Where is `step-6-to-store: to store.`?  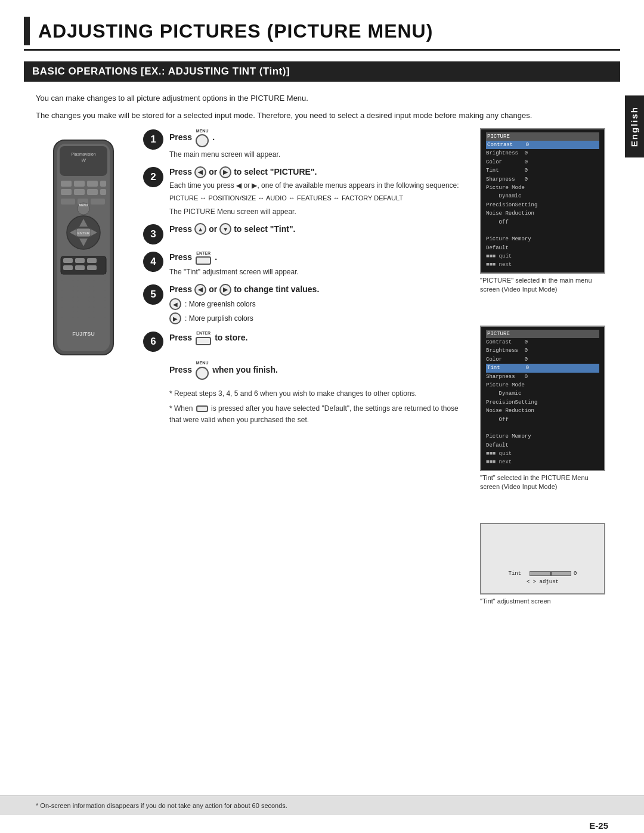
step-6-to-store: to store. is located at coordinates (231, 337).